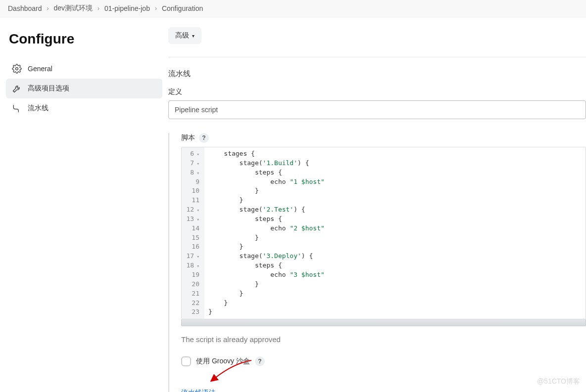  Describe the element at coordinates (384, 323) in the screenshot. I see `editor-scrollbar` at that location.